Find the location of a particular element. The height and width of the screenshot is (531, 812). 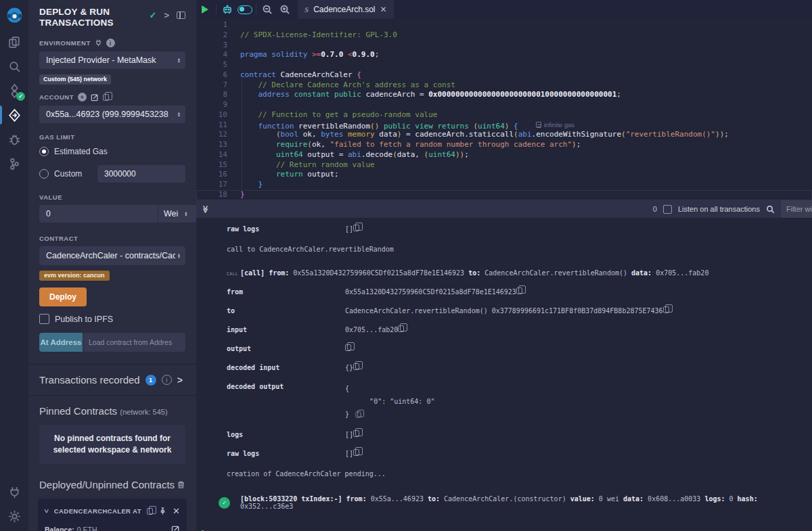

pin-contract-icon is located at coordinates (162, 511).